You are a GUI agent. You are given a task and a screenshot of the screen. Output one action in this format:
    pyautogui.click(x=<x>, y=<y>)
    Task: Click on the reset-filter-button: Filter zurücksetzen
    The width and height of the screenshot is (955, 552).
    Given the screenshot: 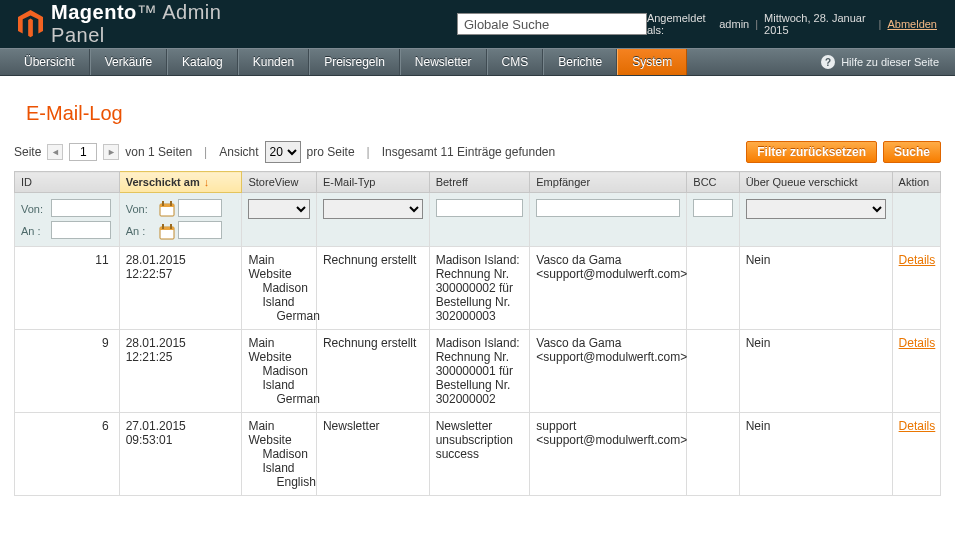 What is the action you would take?
    pyautogui.click(x=812, y=152)
    